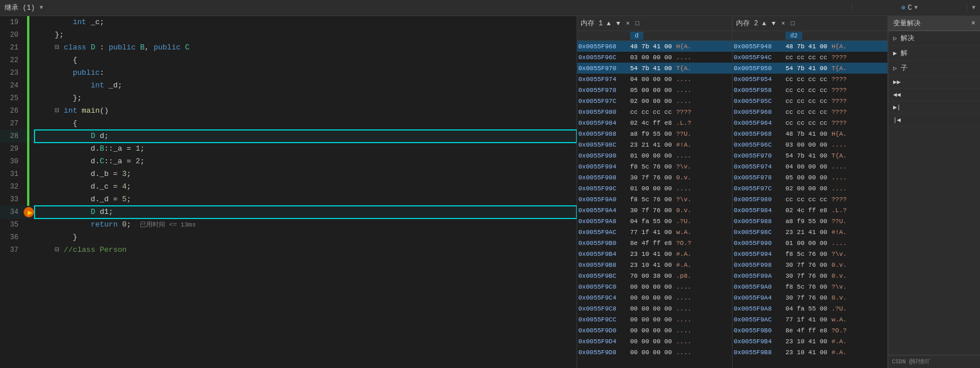  Describe the element at coordinates (809, 68) in the screenshot. I see `mem2-bytes-2: 54 7b 41 00` at that location.